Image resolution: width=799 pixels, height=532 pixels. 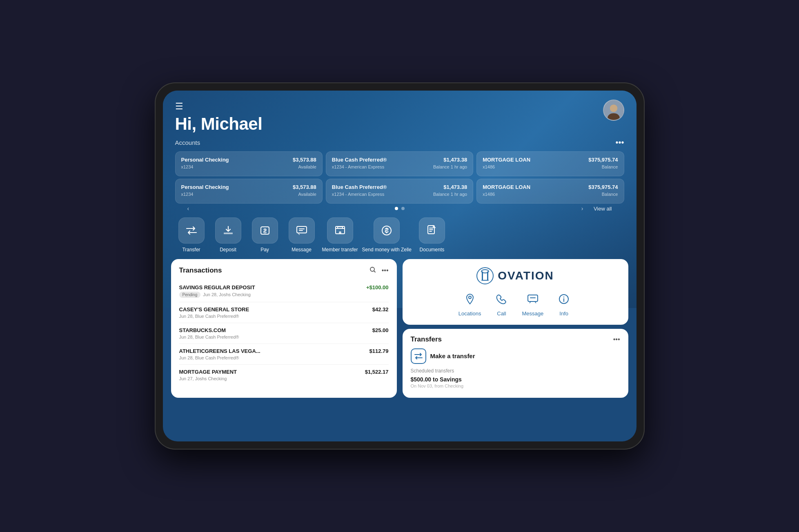 I want to click on txn-name: MORTGAGE PAYMENT, so click(x=208, y=372).